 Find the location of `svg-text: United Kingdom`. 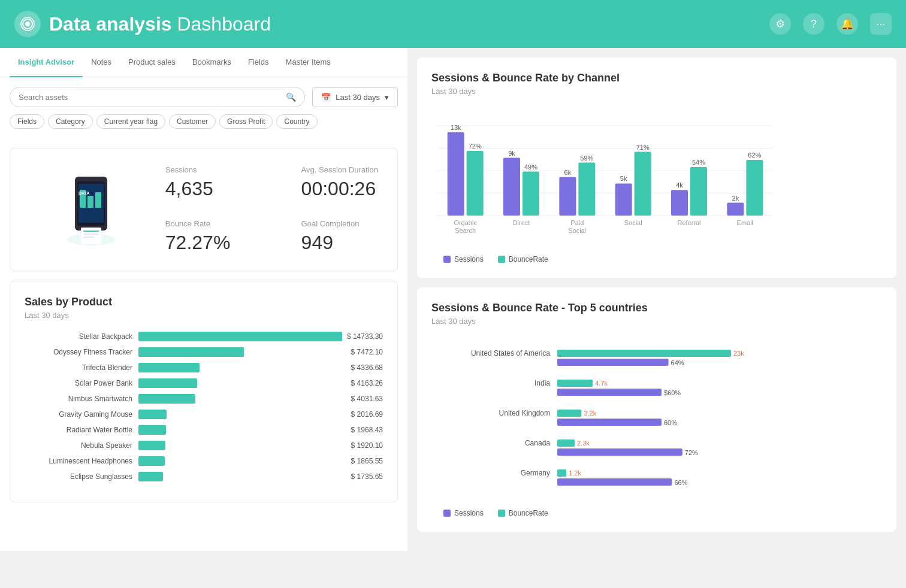

svg-text: United Kingdom is located at coordinates (525, 413).